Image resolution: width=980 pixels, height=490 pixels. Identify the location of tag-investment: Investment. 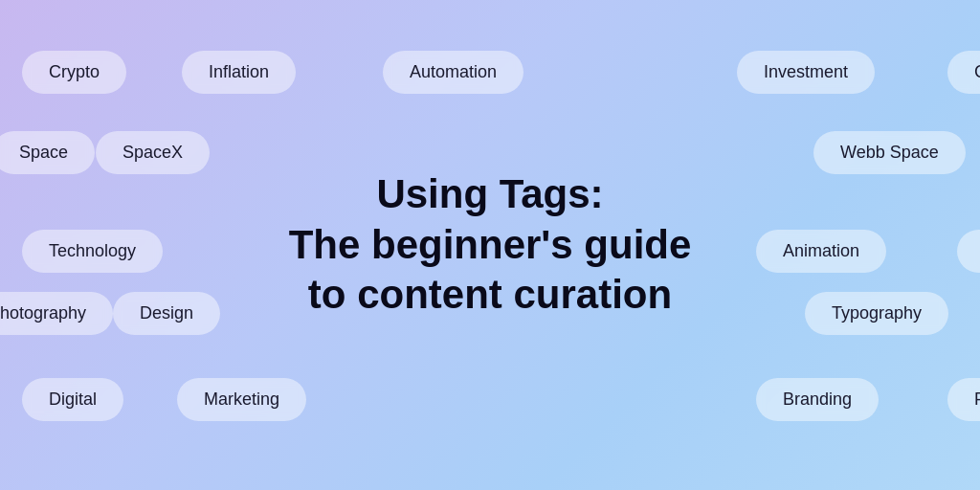
(806, 73).